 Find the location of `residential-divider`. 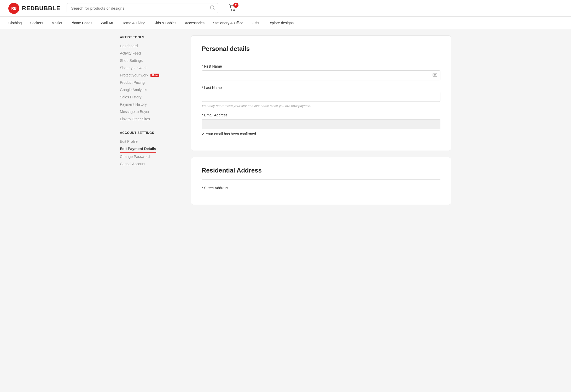

residential-divider is located at coordinates (321, 180).